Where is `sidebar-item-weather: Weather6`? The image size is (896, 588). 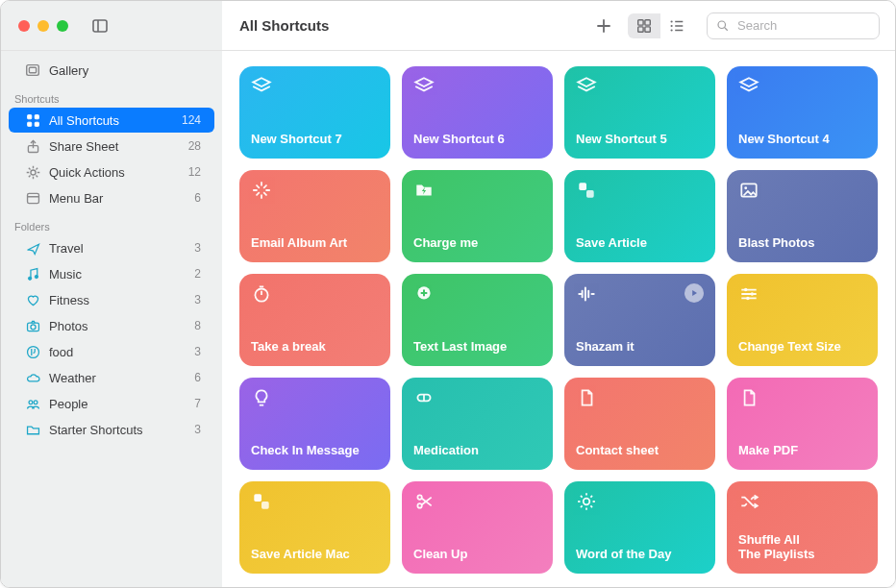 sidebar-item-weather: Weather6 is located at coordinates (112, 378).